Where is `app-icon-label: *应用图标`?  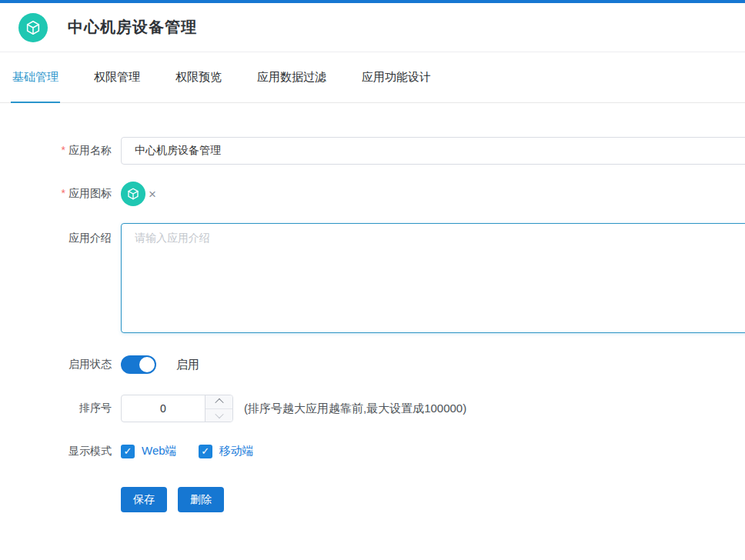 app-icon-label: *应用图标 is located at coordinates (60, 194).